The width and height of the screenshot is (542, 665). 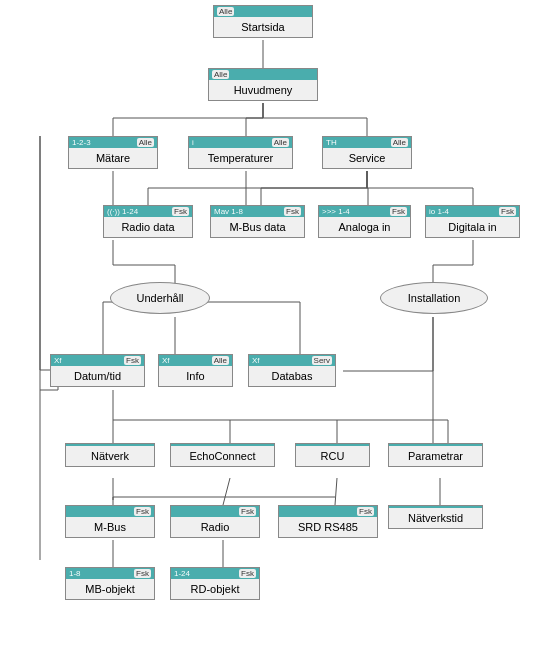 I want to click on matare-label: Mätare, so click(x=113, y=158).